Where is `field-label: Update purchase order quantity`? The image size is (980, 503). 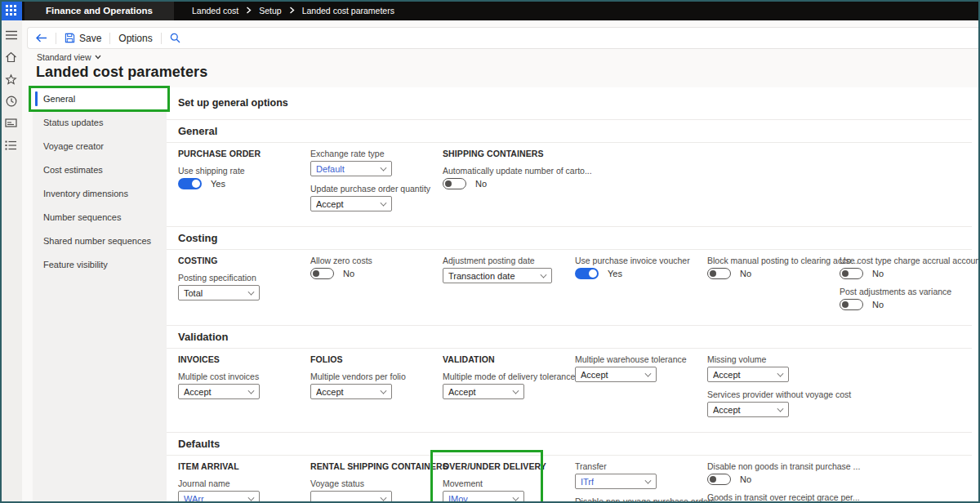 field-label: Update purchase order quantity is located at coordinates (372, 189).